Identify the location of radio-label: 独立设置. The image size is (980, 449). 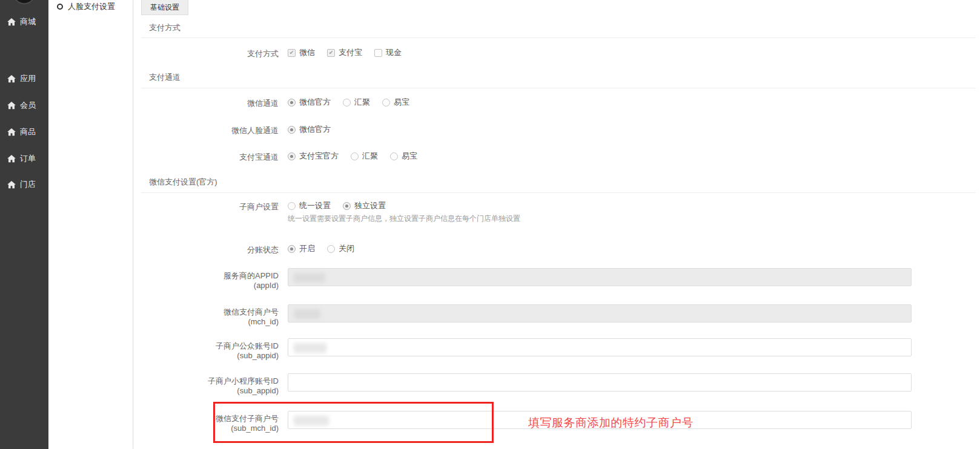
(370, 206).